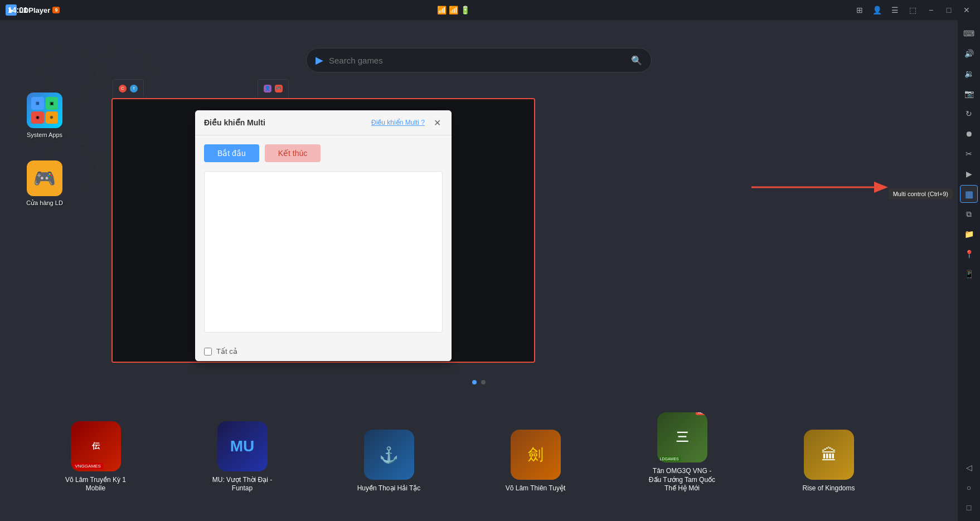 The width and height of the screenshot is (980, 521). I want to click on dialog-body: Bắt đầu Kết thúc, so click(323, 238).